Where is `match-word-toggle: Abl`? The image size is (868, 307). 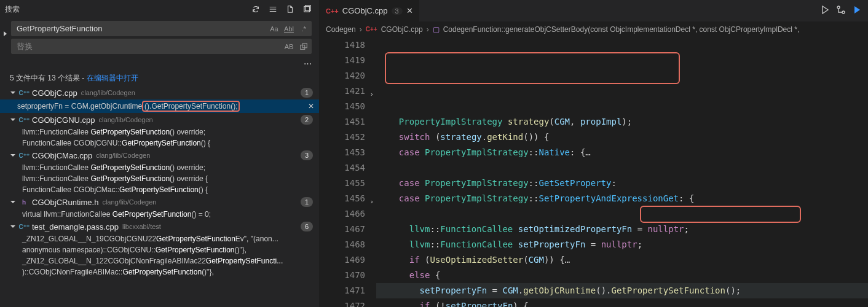
match-word-toggle: Abl is located at coordinates (289, 29).